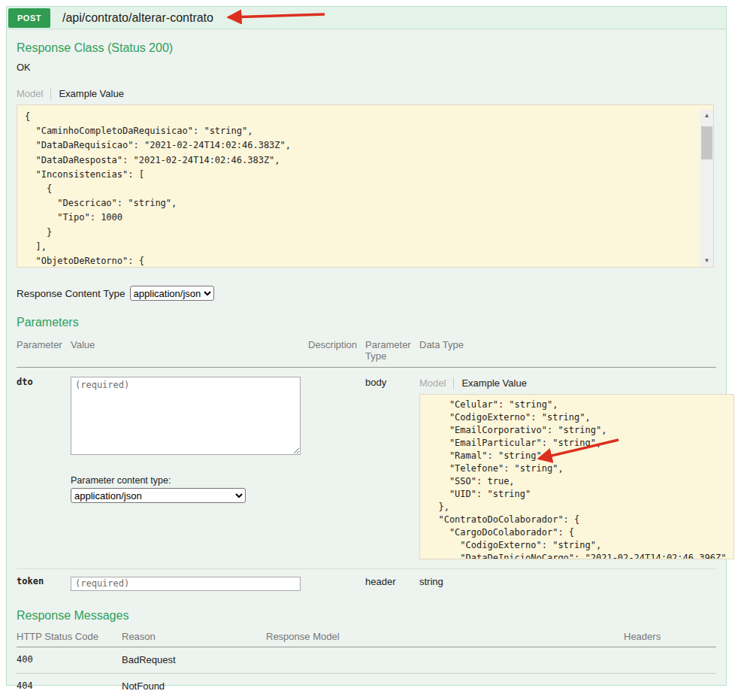  I want to click on scrollbar-down-icon: ▼, so click(706, 261).